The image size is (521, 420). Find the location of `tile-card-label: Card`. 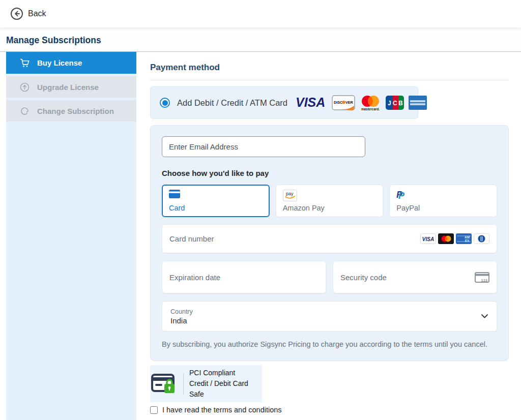

tile-card-label: Card is located at coordinates (216, 208).